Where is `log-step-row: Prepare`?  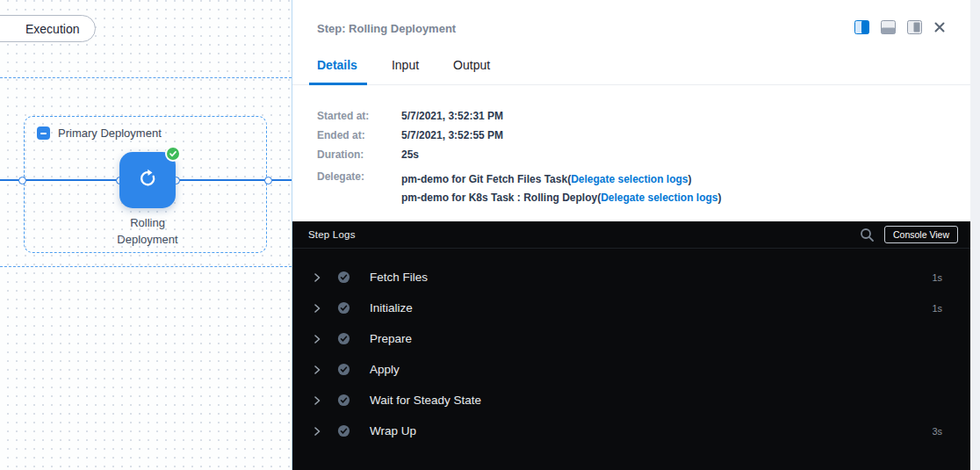 log-step-row: Prepare is located at coordinates (631, 339).